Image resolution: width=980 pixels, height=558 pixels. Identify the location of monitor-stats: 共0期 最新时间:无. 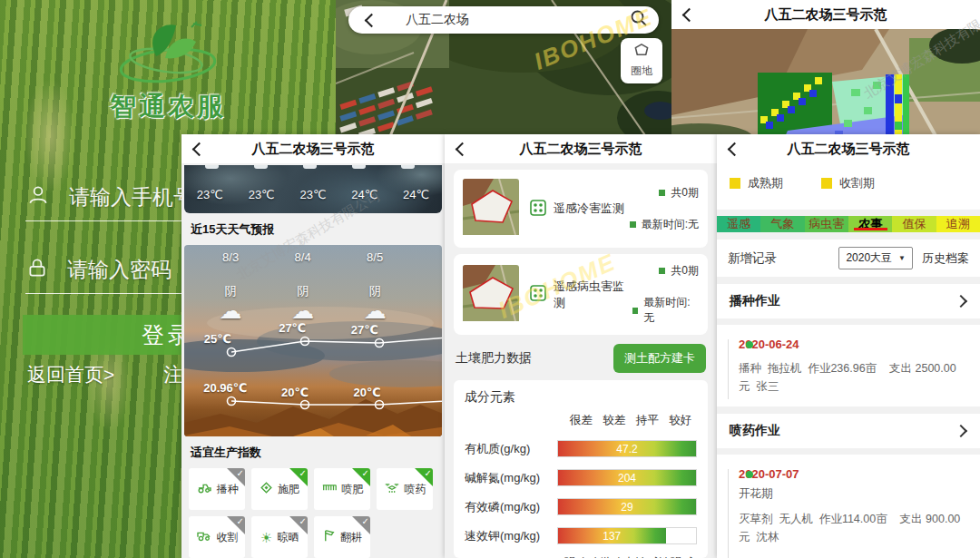
(666, 294).